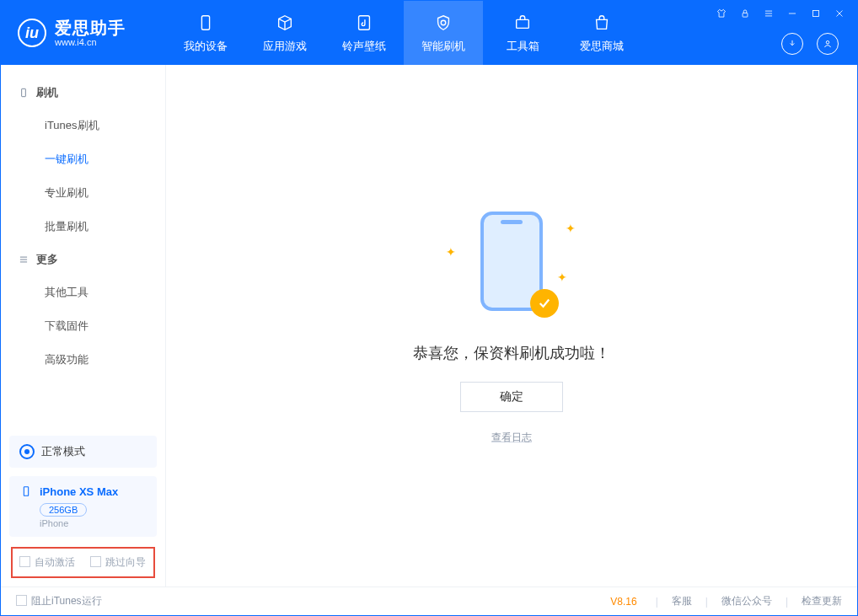 The width and height of the screenshot is (858, 616). I want to click on footer-link-support: 客服, so click(682, 602).